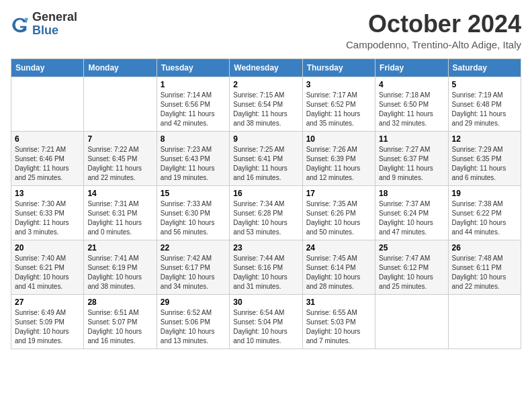 The height and width of the screenshot is (411, 532). I want to click on calendar-cell: 20Sunrise: 7:40 AMSunset: 6:21 PMDayligh…, so click(48, 267).